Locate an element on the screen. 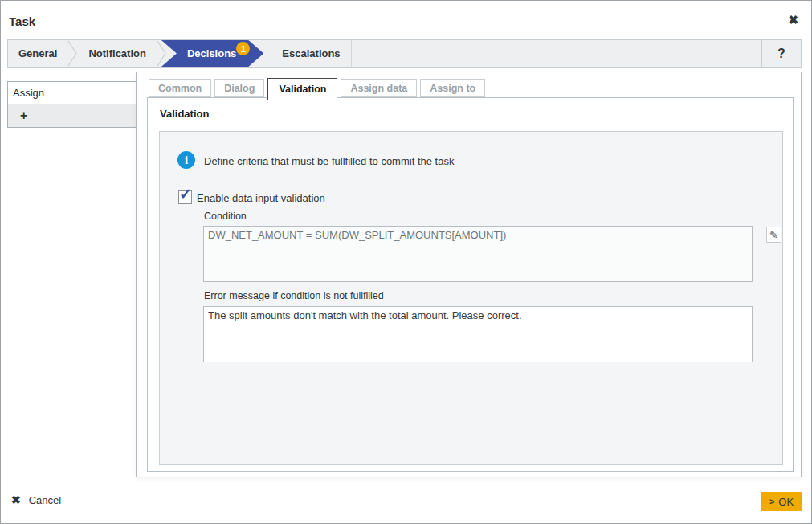 Image resolution: width=812 pixels, height=524 pixels. section-heading: Validation is located at coordinates (185, 114).